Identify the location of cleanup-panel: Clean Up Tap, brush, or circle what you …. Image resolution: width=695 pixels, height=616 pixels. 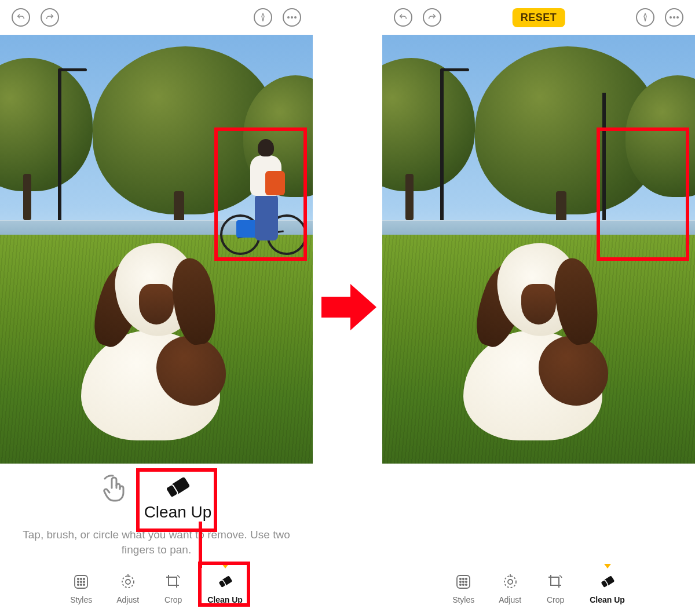
(156, 540).